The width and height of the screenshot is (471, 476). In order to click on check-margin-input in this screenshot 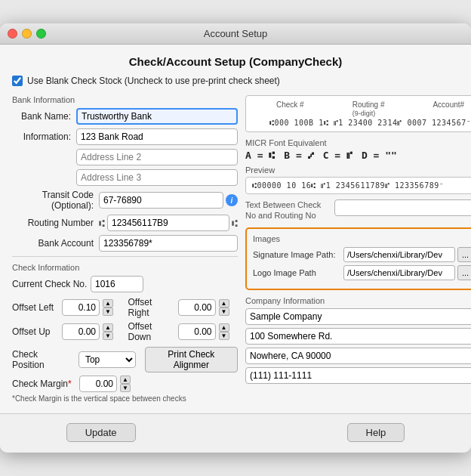, I will do `click(98, 384)`.